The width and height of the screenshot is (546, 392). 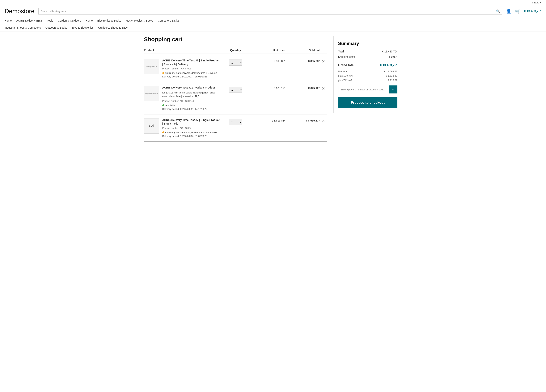 I want to click on summary-vat7-value: € 215,69, so click(x=392, y=80).